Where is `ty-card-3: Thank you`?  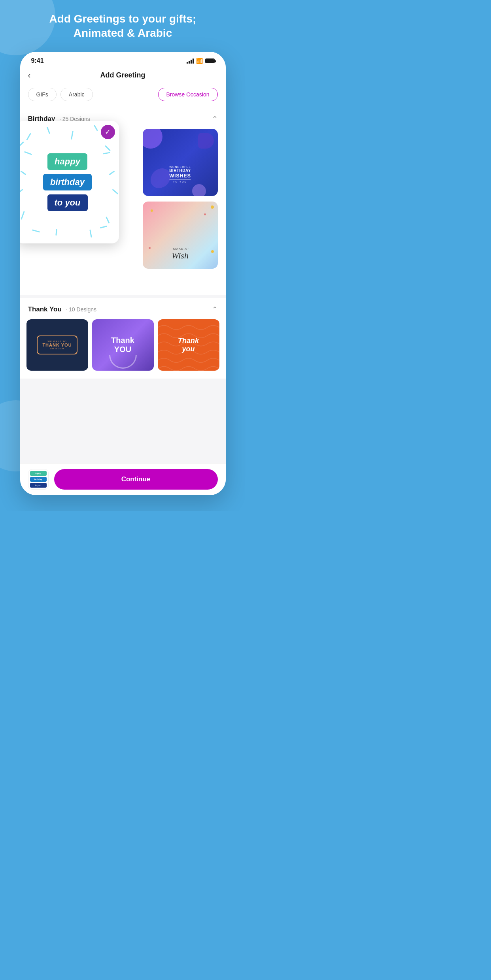 ty-card-3: Thank you is located at coordinates (189, 345).